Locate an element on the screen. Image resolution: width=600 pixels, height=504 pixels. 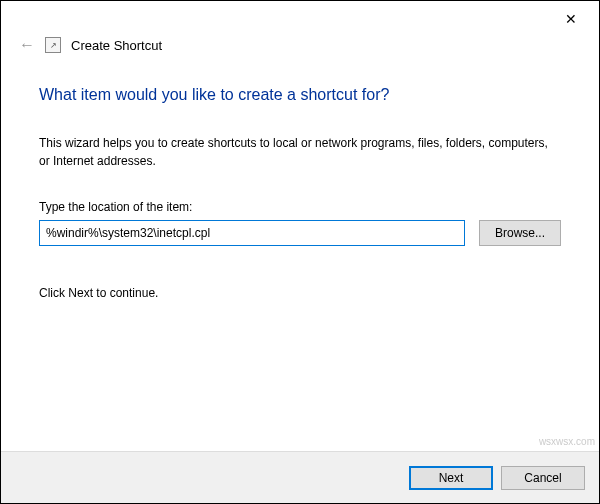
wizard-footer: Next Cancel is located at coordinates (300, 477).